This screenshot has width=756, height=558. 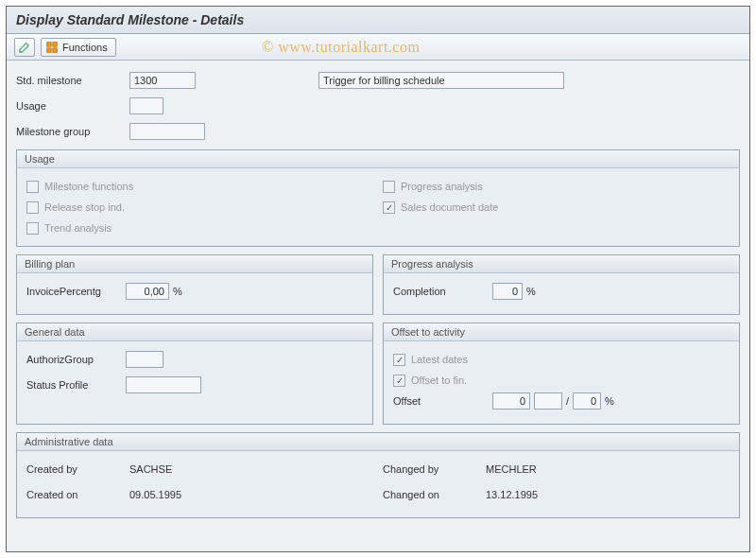 I want to click on admin-data-groupbox: Administrative data Created by SACHSE Cr…, so click(x=378, y=475).